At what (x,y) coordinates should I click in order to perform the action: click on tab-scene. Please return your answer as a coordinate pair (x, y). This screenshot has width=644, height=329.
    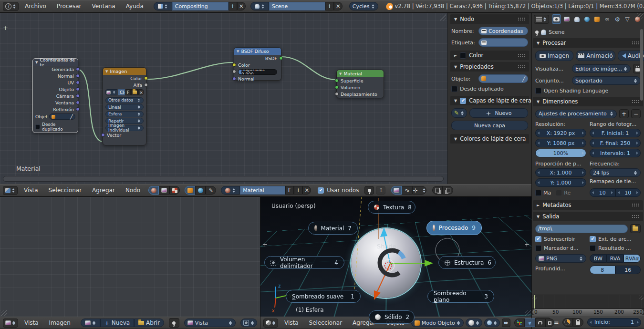
    Looking at the image, I should click on (577, 19).